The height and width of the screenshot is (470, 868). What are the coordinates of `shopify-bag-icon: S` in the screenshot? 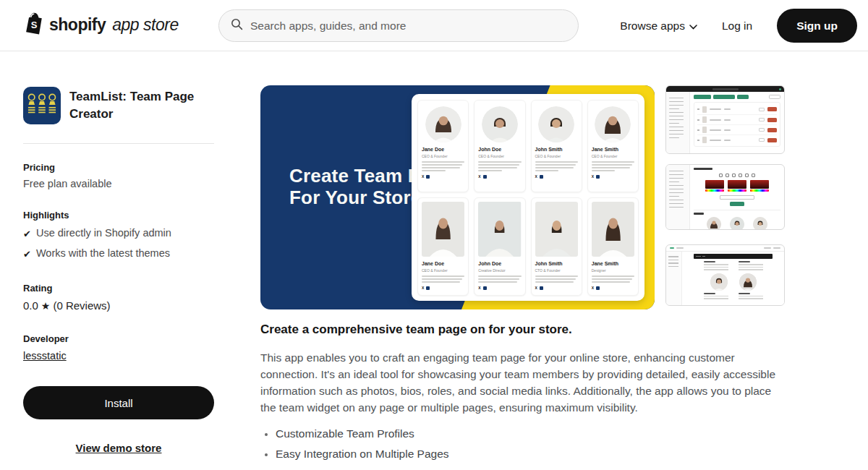 It's located at (33, 25).